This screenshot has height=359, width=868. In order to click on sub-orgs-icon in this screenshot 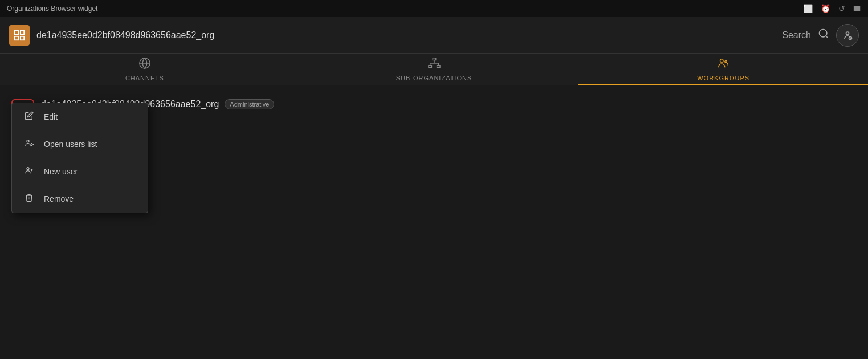, I will do `click(434, 65)`.